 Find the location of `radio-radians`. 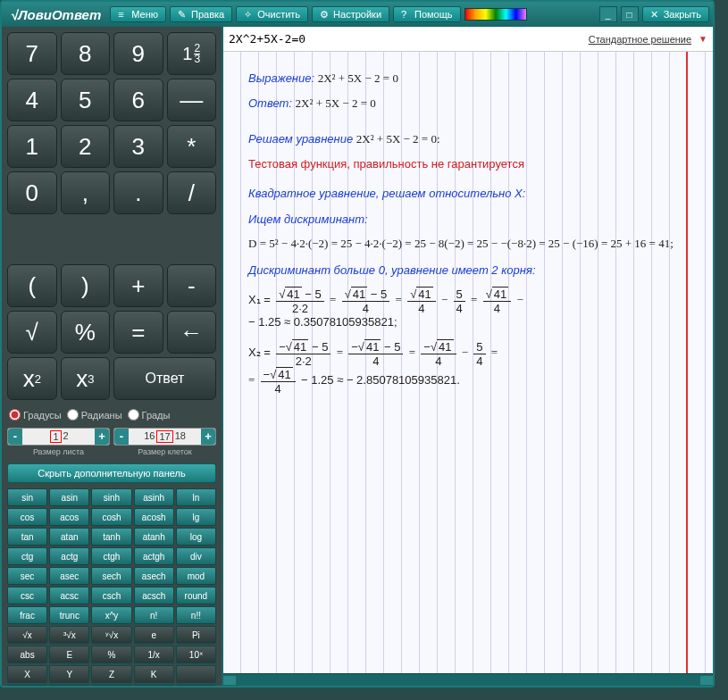

radio-radians is located at coordinates (73, 414).